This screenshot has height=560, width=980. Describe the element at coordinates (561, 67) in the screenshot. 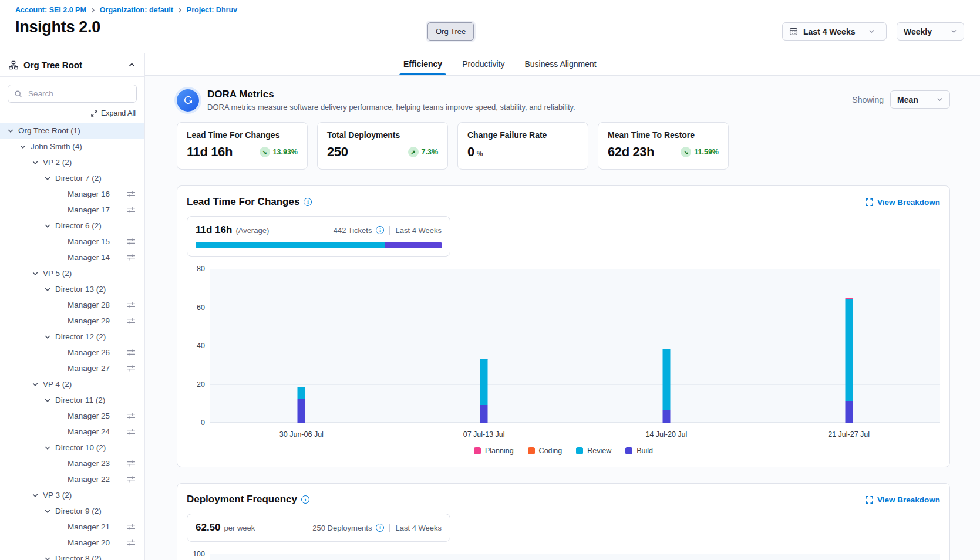

I see `tab-business-alignment: Business Alignment` at that location.